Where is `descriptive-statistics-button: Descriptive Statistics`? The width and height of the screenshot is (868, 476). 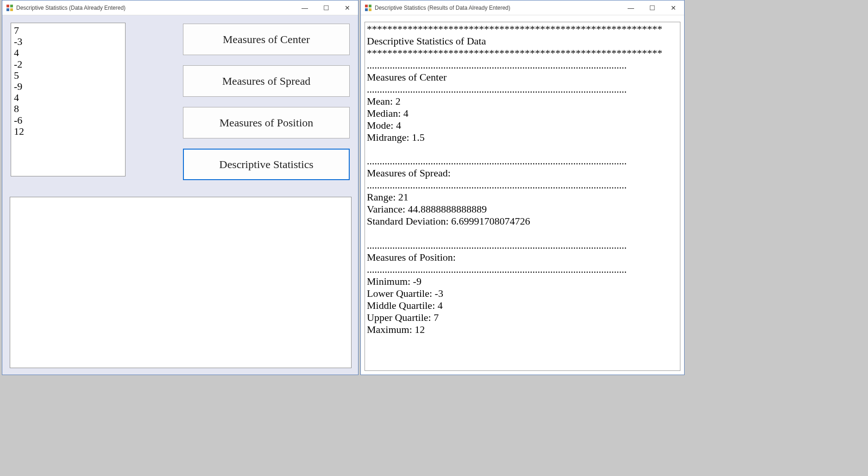 descriptive-statistics-button: Descriptive Statistics is located at coordinates (266, 164).